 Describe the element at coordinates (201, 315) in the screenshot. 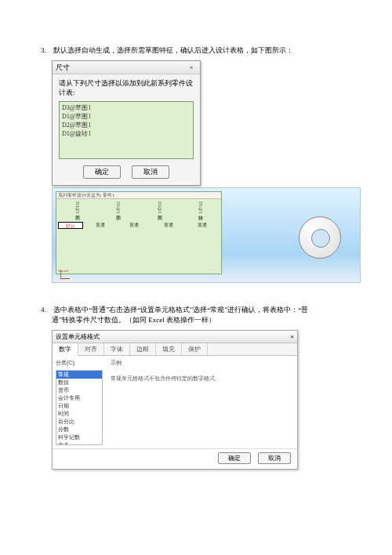

I see `step-4: 4. 选中表格中“普通”右击选择“设置单元格格式”选择“常规”进行确认，将表格中…` at that location.